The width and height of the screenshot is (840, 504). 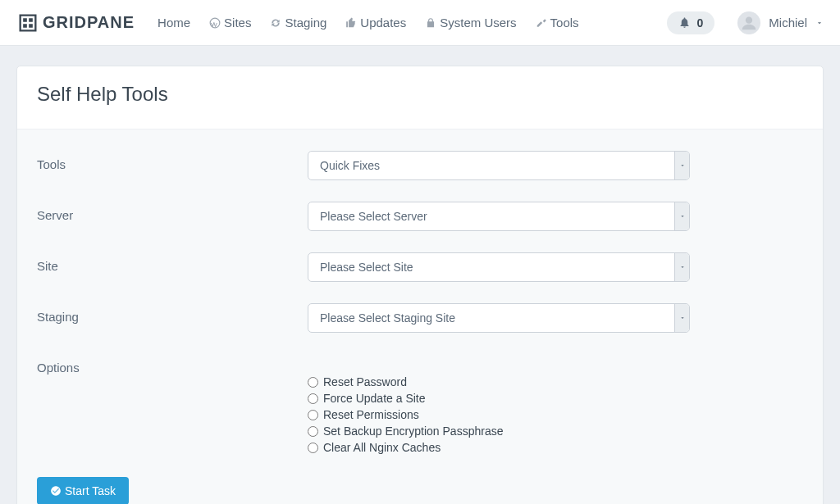 I want to click on check-circle-icon, so click(x=56, y=491).